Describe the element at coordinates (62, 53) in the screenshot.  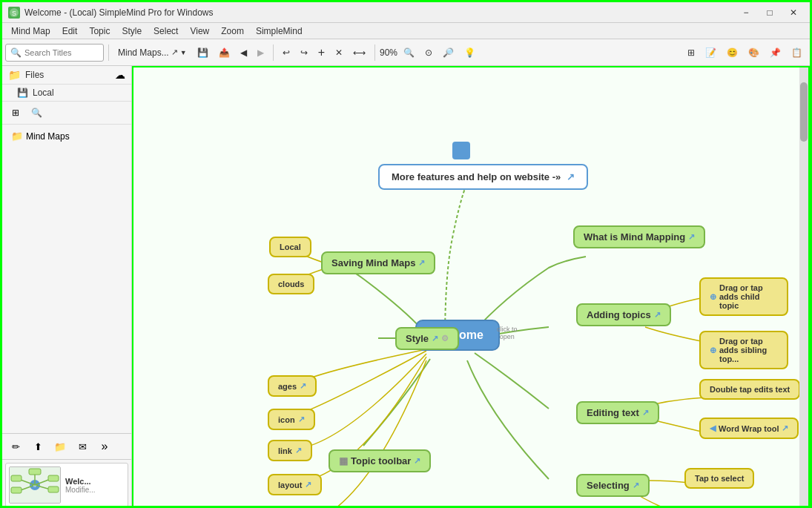
I see `search-input` at that location.